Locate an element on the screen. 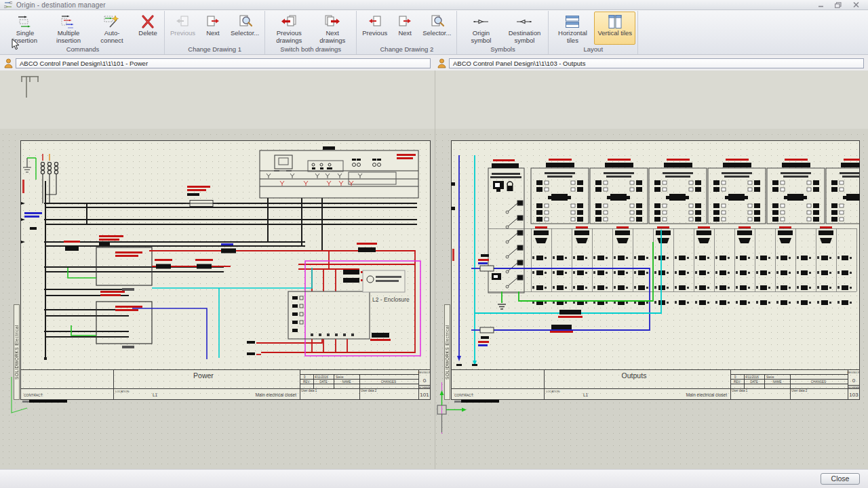 This screenshot has width=868, height=488. svg-text: REV. is located at coordinates (737, 382).